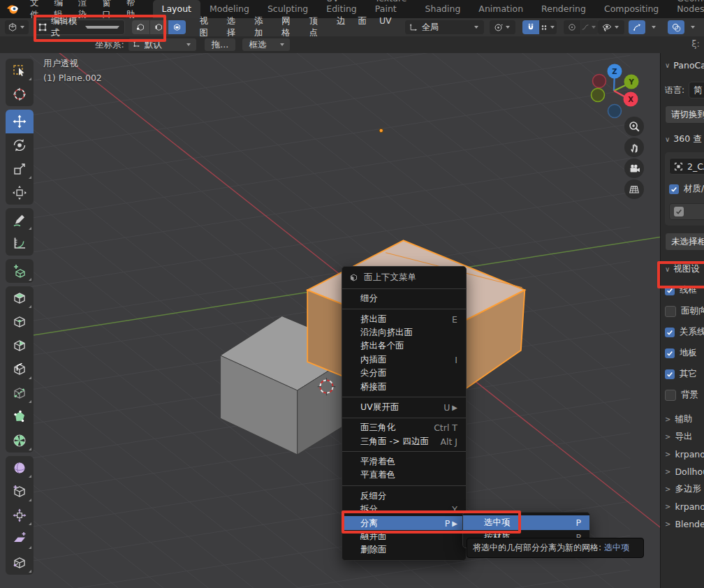 The width and height of the screenshot is (704, 588). I want to click on tool-annotate-button, so click(20, 220).